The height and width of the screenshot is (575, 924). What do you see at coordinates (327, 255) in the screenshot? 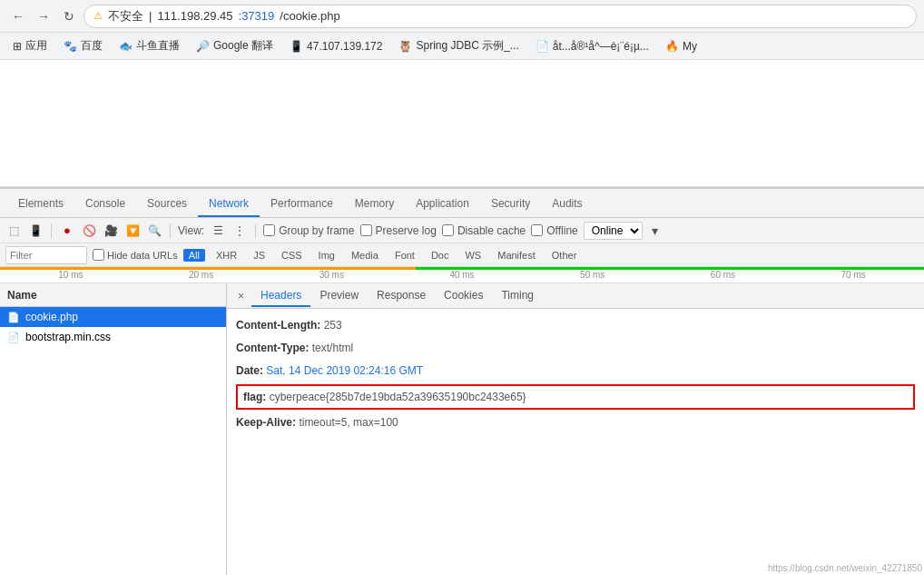
I see `filter-img-button: Img` at bounding box center [327, 255].